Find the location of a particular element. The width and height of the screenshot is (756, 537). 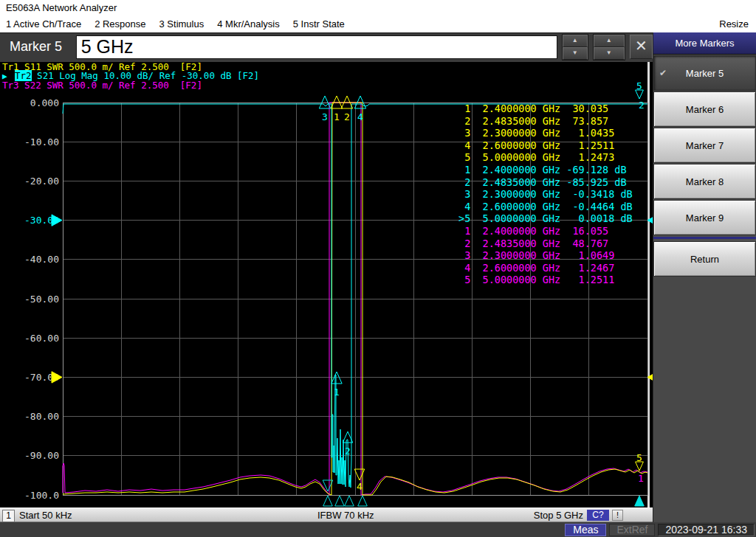

ifbw-label: IFBW 70 kHz is located at coordinates (346, 515).